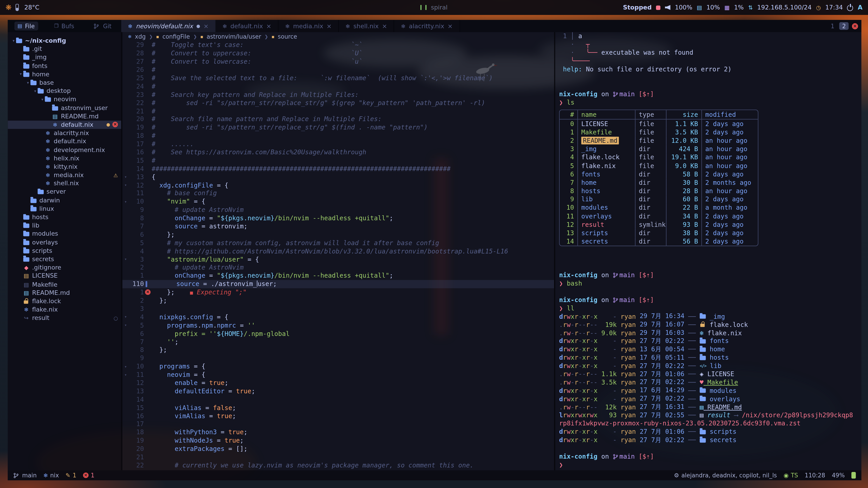  Describe the element at coordinates (338, 375) in the screenshot. I see `code-line: ▾11 neovim = {` at that location.